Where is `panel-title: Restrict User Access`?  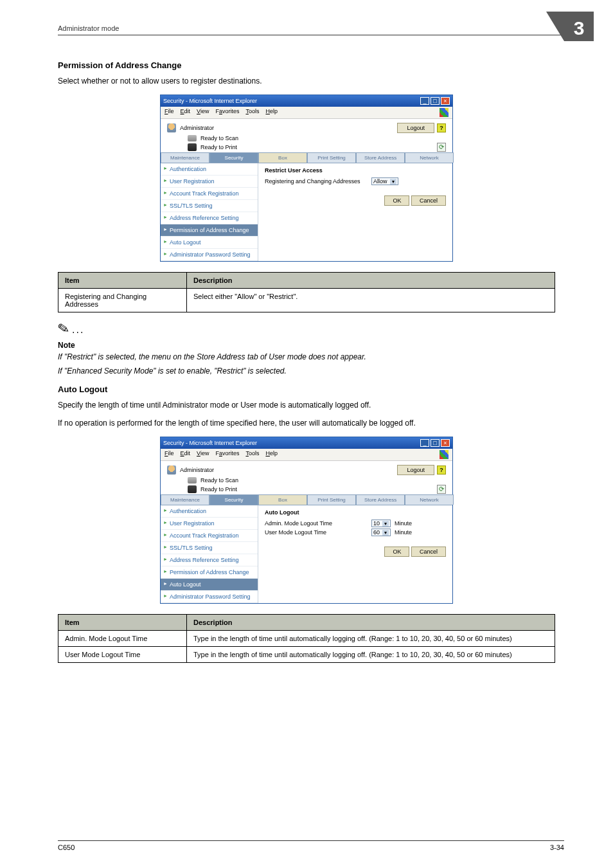 panel-title: Restrict User Access is located at coordinates (355, 170).